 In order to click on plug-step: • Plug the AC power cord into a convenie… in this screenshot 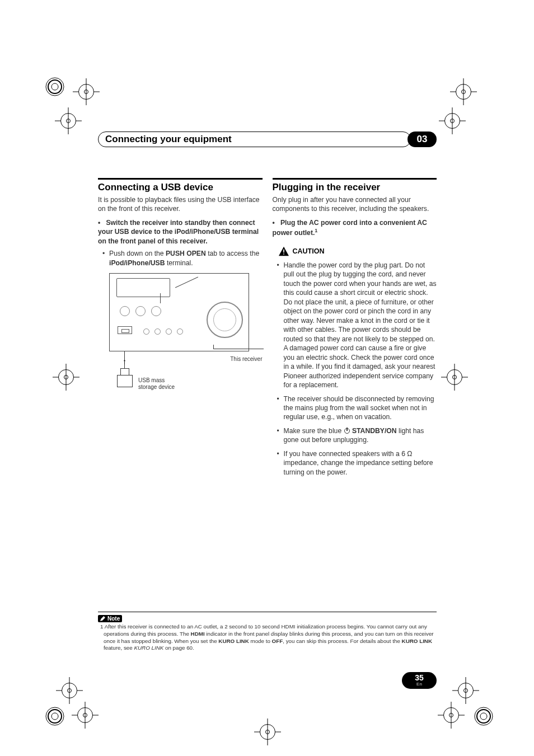, I will do `click(355, 228)`.